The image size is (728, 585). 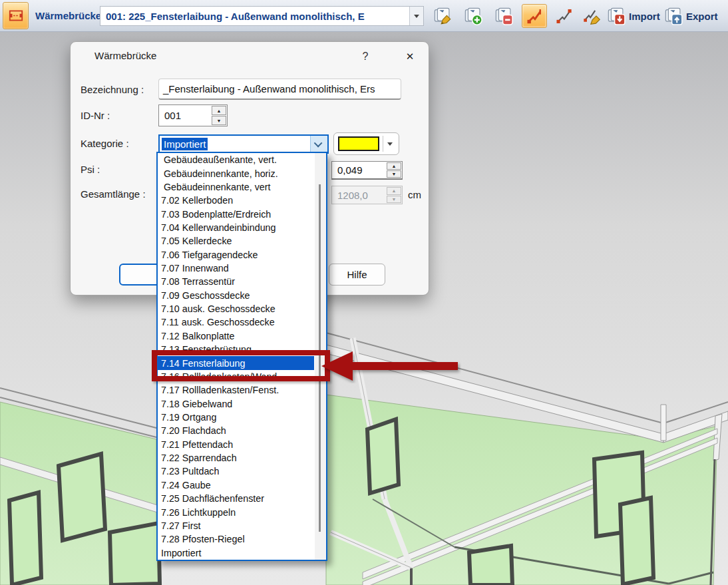 What do you see at coordinates (95, 116) in the screenshot?
I see `id-nr-label: ID-Nr :` at bounding box center [95, 116].